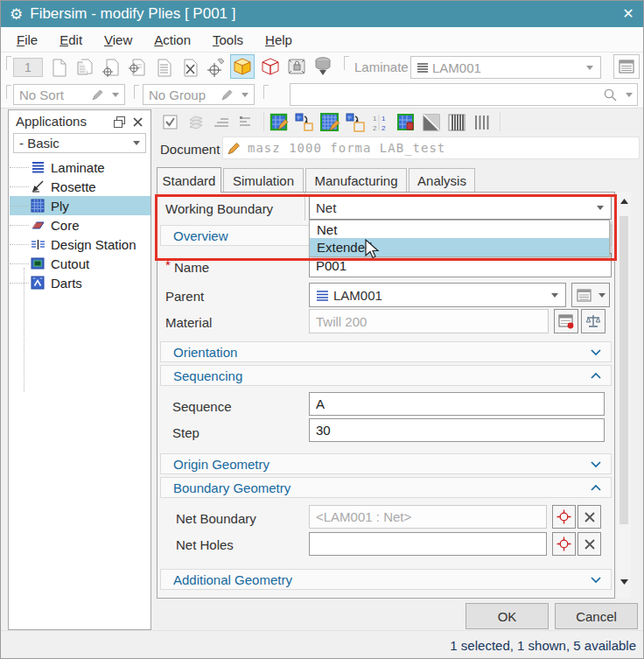 This screenshot has width=644, height=659. I want to click on laminate-combobox: LAM001, so click(506, 67).